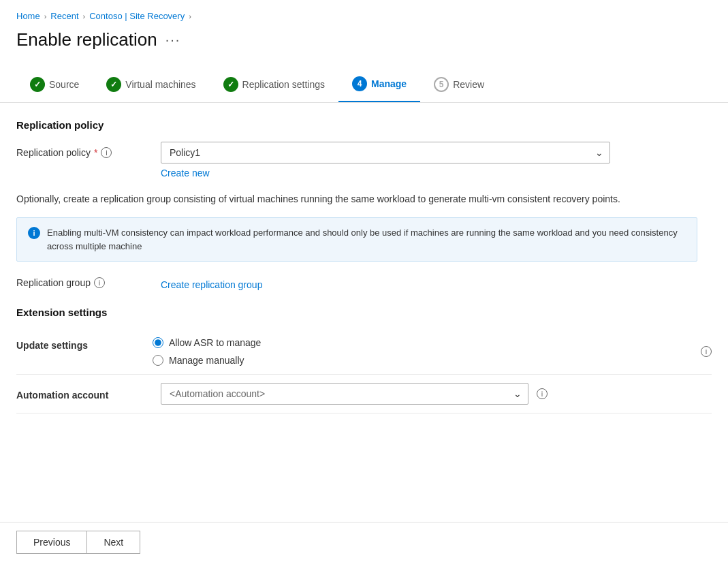  What do you see at coordinates (207, 360) in the screenshot?
I see `radio-manage-manually-label: Manage manually` at bounding box center [207, 360].